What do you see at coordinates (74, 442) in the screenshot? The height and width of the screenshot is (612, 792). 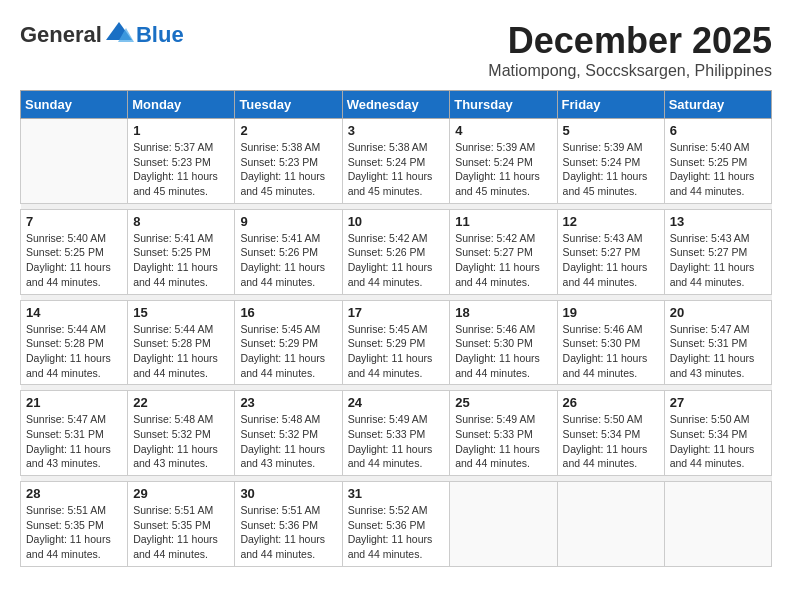 I see `day-info: Sunrise: 5:47 AM Sunset: 5:31 PM Dayligh…` at bounding box center [74, 442].